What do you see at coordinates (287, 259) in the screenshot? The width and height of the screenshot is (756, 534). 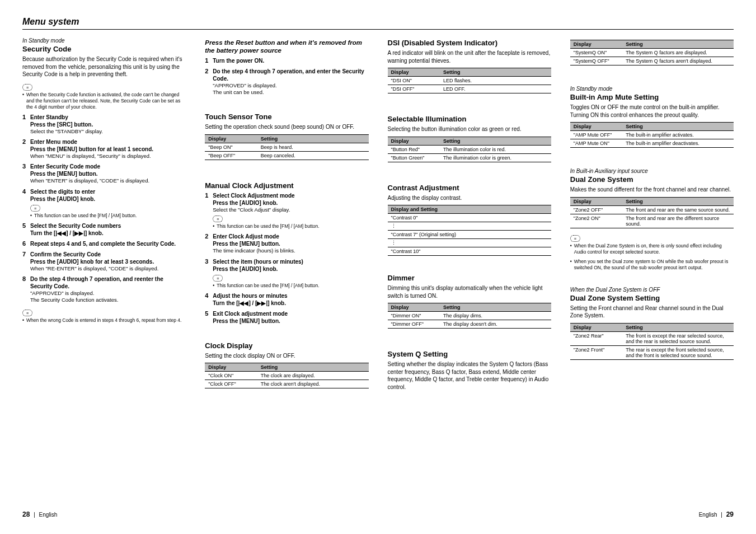 I see `steps-clock-adj: Select Clock Adjustment mode Press the […` at bounding box center [287, 259].